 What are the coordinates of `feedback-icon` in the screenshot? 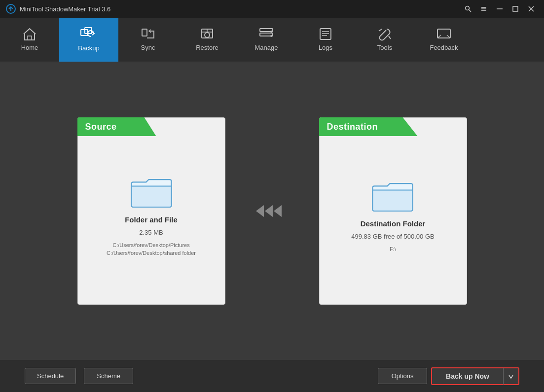 It's located at (444, 34).